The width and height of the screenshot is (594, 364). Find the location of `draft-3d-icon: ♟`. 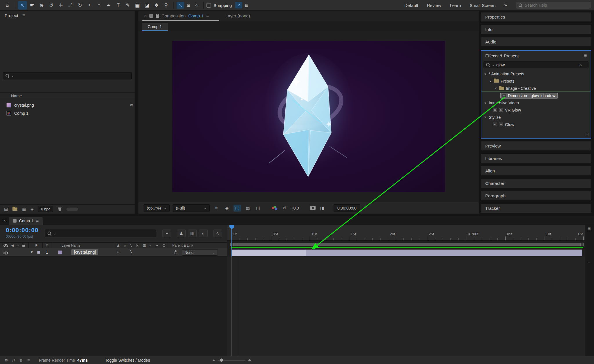

draft-3d-icon: ♟ is located at coordinates (181, 233).